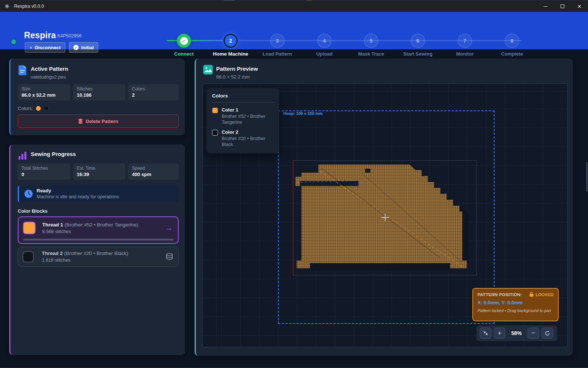  Describe the element at coordinates (544, 295) in the screenshot. I see `locked-label: LOCKED` at that location.